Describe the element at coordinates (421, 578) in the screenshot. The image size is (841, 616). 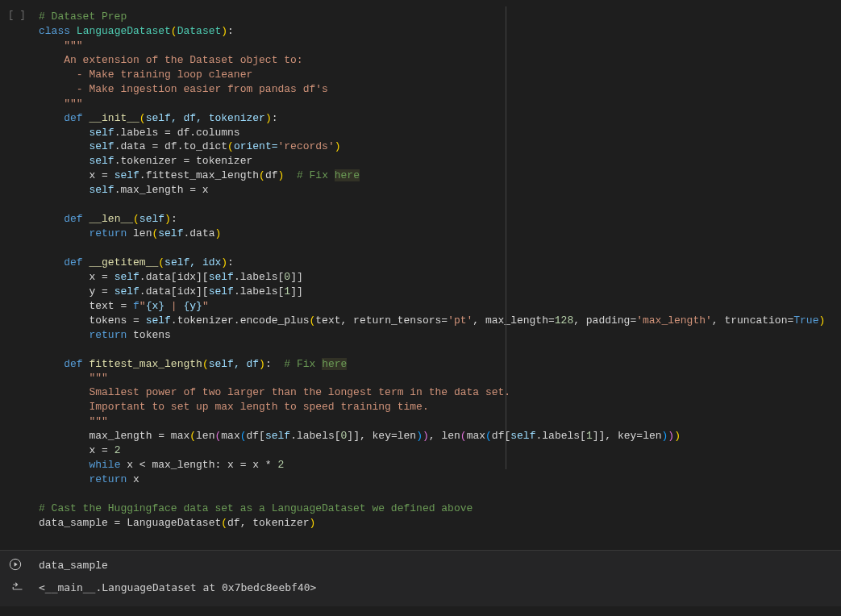
I see `code-cell-2: data_sample <__main__.LanguageDataset at…` at that location.